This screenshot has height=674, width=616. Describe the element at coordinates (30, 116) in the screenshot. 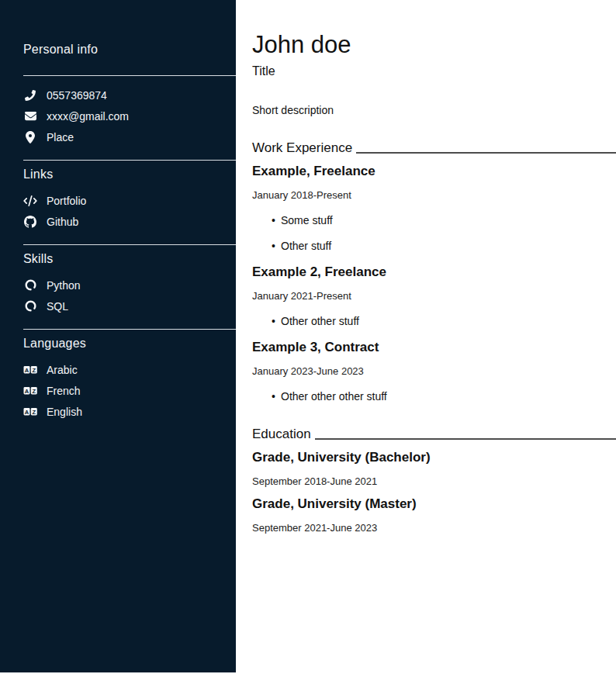

I see `envelope-icon` at that location.